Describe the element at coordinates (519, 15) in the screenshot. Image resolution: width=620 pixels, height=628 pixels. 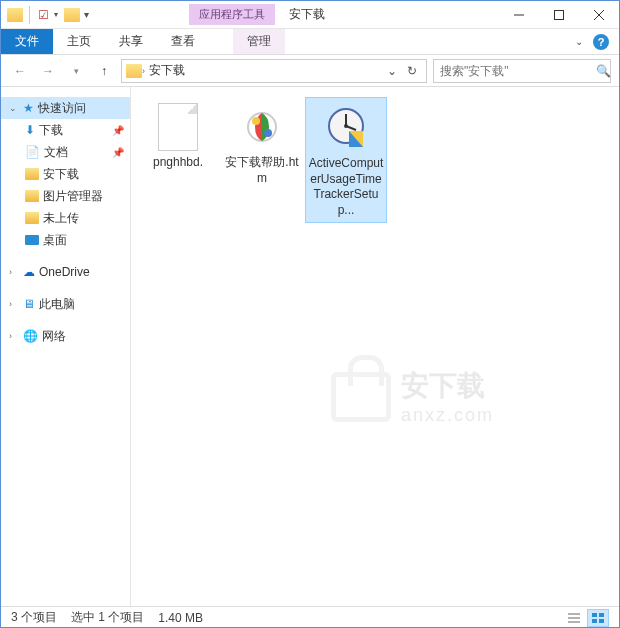
I see `minimize-button` at that location.